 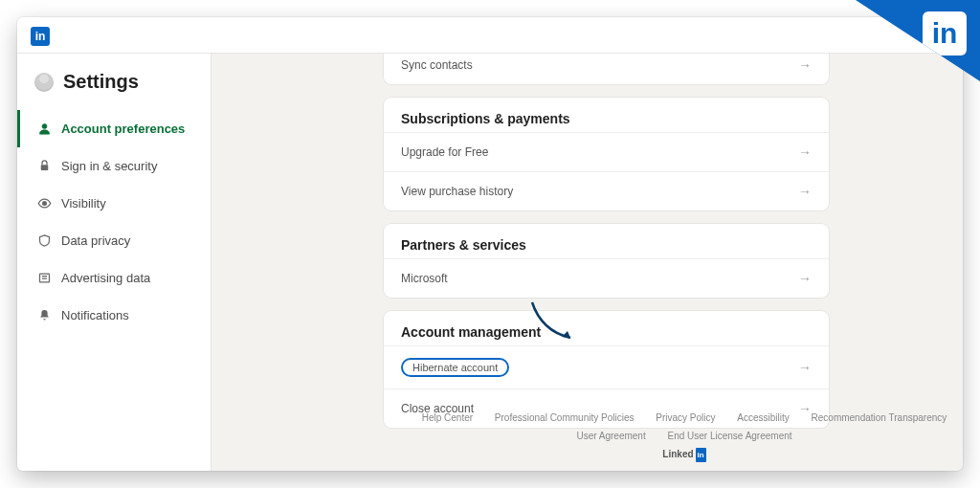 What do you see at coordinates (114, 128) in the screenshot?
I see `sidebar-item-account-preferences: Account preferences` at bounding box center [114, 128].